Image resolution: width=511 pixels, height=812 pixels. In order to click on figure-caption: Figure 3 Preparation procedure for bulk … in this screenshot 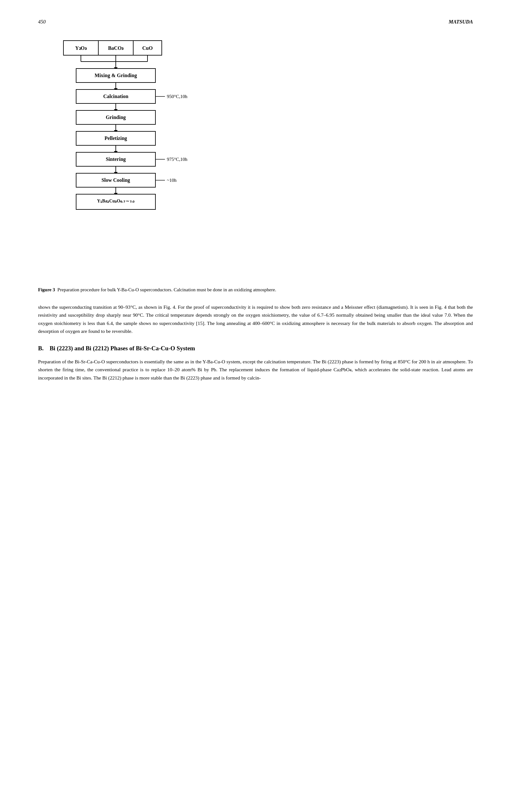, I will do `click(256, 290)`.